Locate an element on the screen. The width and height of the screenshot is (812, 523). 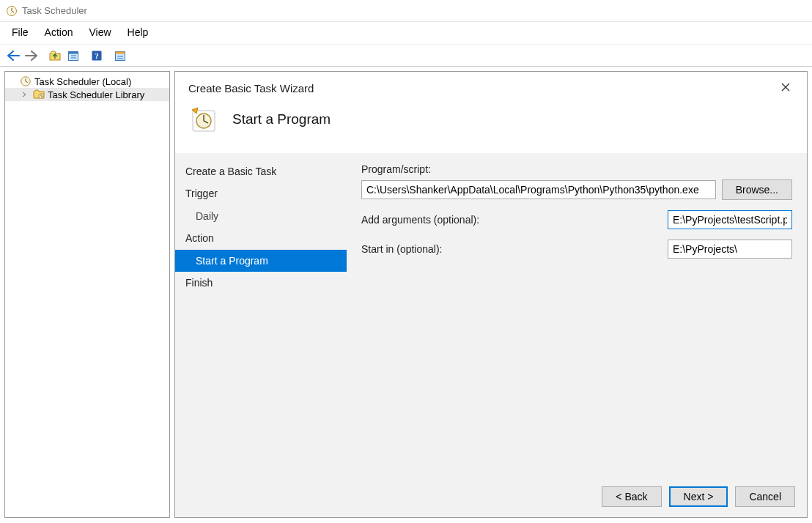
wizard-banner: Start a Program is located at coordinates (491, 127).